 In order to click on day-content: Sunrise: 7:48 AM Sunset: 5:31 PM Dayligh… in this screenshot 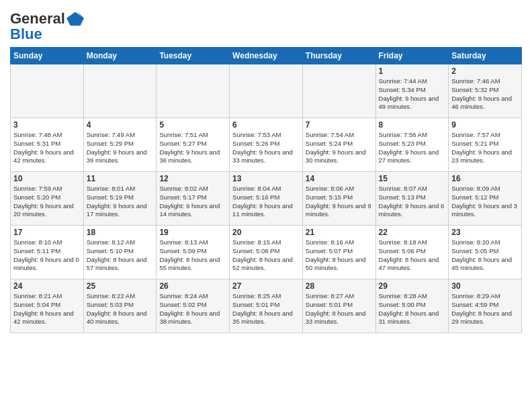, I will do `click(47, 148)`.